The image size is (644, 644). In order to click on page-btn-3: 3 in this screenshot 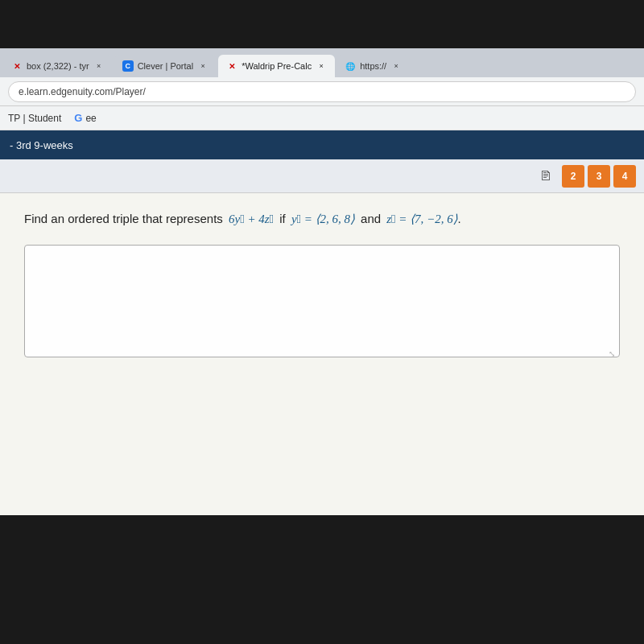, I will do `click(599, 176)`.